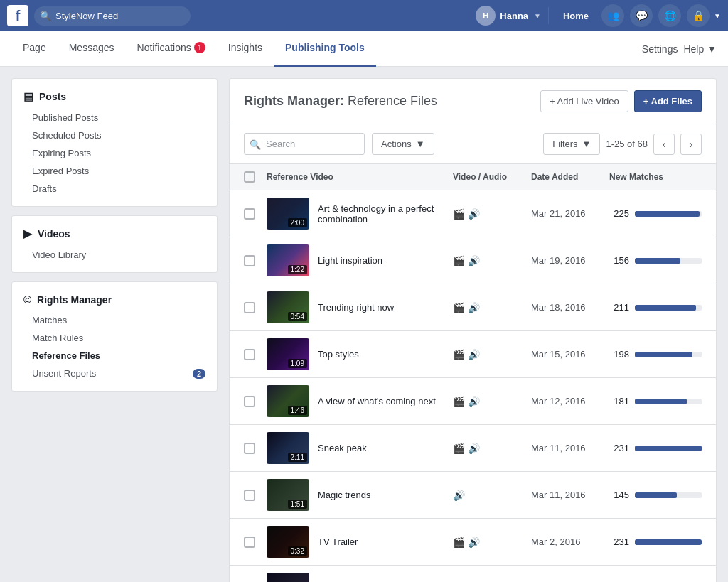 This screenshot has height=582, width=728. I want to click on sidebar-rights-title: © Rights Manager, so click(114, 301).